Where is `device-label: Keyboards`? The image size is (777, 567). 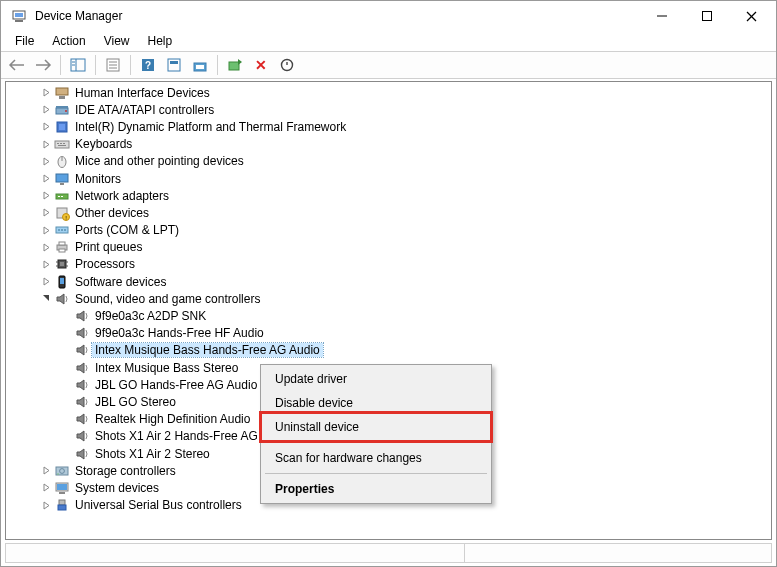 device-label: Keyboards is located at coordinates (104, 144).